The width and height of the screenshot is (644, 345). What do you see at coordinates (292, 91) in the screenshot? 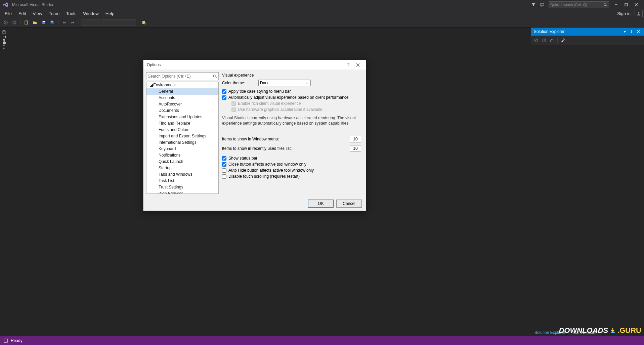
I see `cb-title-case: Apply title case styling to menu bar` at bounding box center [292, 91].